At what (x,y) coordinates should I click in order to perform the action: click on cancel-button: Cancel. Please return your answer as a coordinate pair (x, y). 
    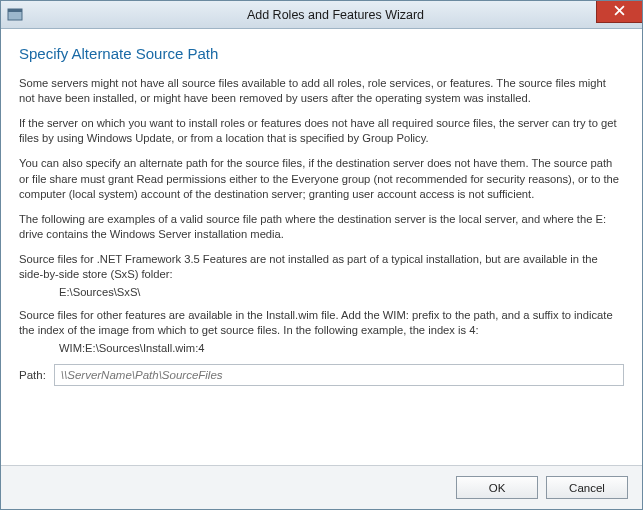
    Looking at the image, I should click on (587, 488).